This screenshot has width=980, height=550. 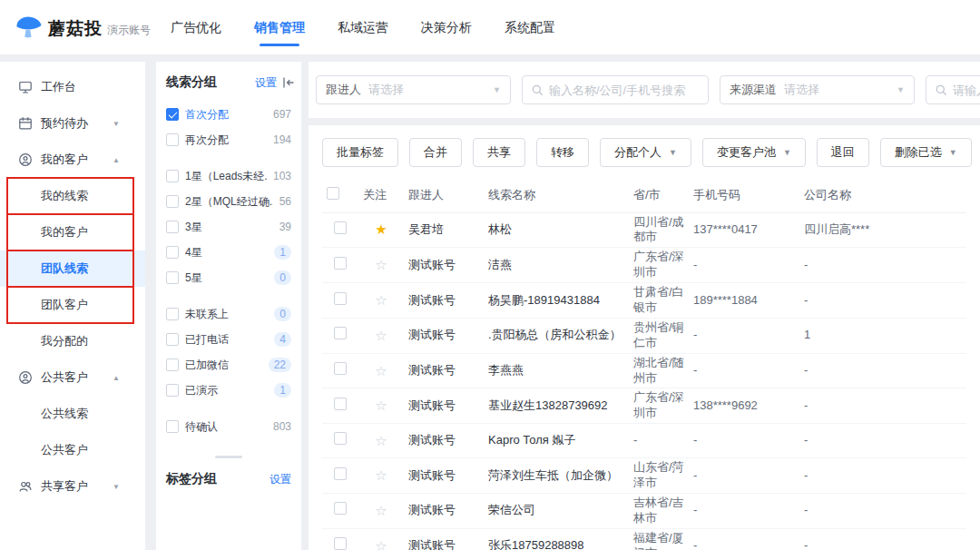 What do you see at coordinates (226, 176) in the screenshot?
I see `group-label: 1星（Leads未经...` at bounding box center [226, 176].